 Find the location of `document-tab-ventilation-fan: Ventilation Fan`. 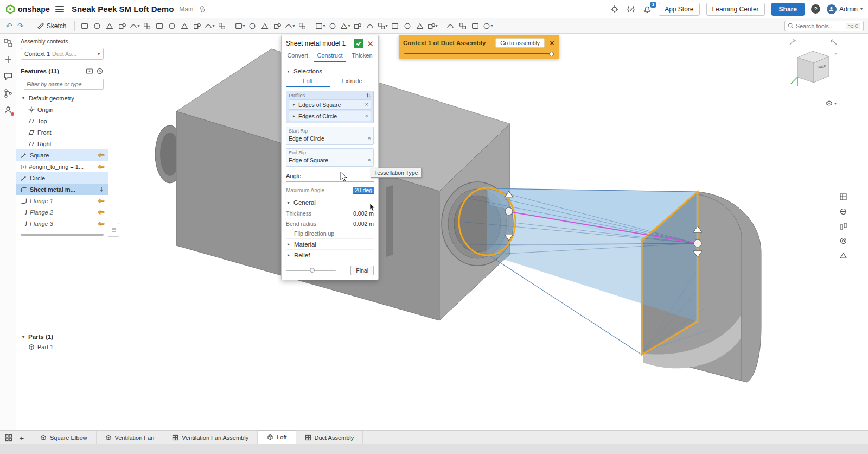

document-tab-ventilation-fan: Ventilation Fan is located at coordinates (130, 438).